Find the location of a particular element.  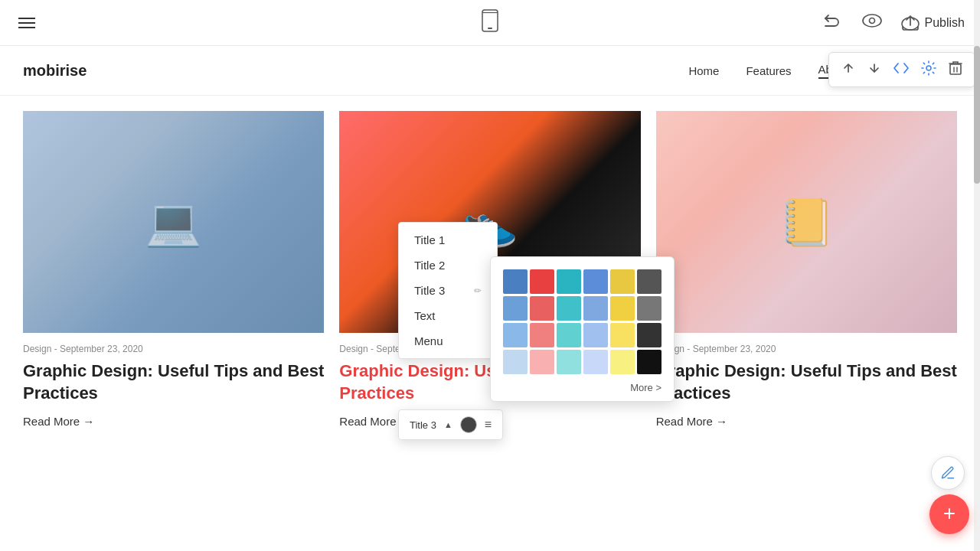

undo-button is located at coordinates (831, 23).